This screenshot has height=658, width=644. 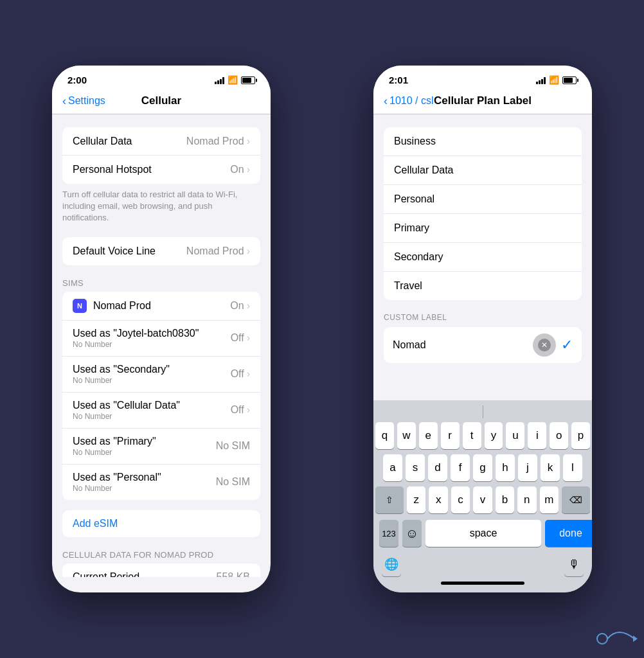 I want to click on secondary-sublabel: No Number, so click(x=121, y=380).